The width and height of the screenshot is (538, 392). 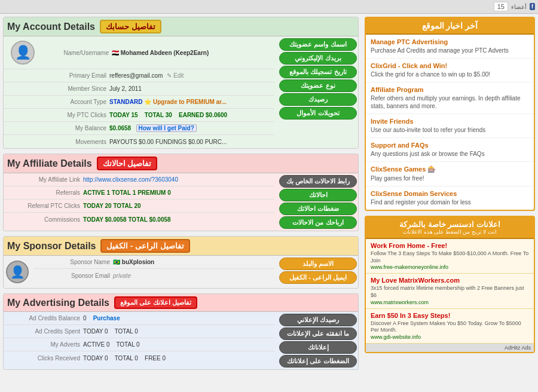 What do you see at coordinates (154, 275) in the screenshot?
I see `sponsor-email-row: Sponsor Email private` at bounding box center [154, 275].